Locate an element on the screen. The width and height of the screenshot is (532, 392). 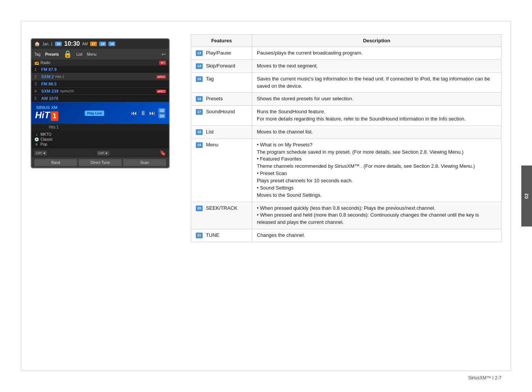
side-tab: 02 is located at coordinates (527, 196).